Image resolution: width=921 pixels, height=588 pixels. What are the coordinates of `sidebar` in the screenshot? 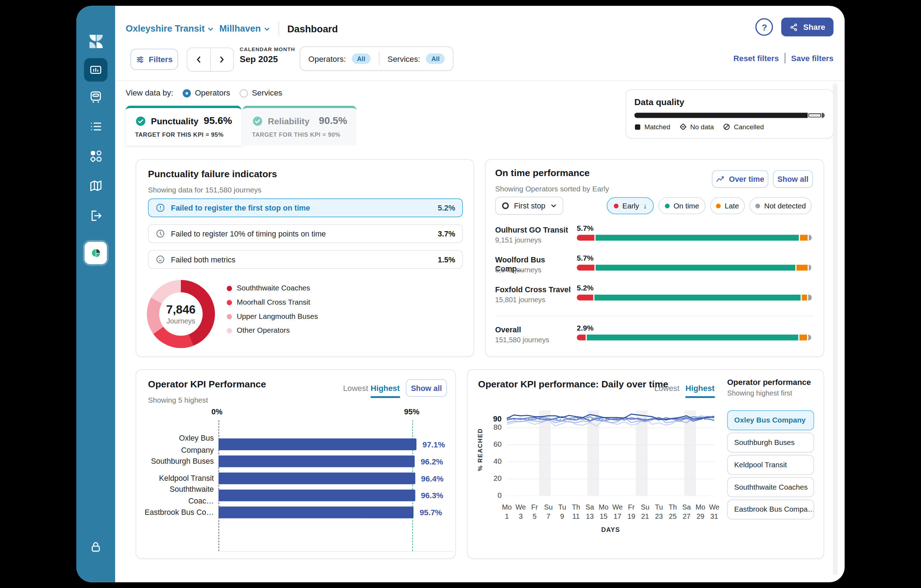 It's located at (96, 294).